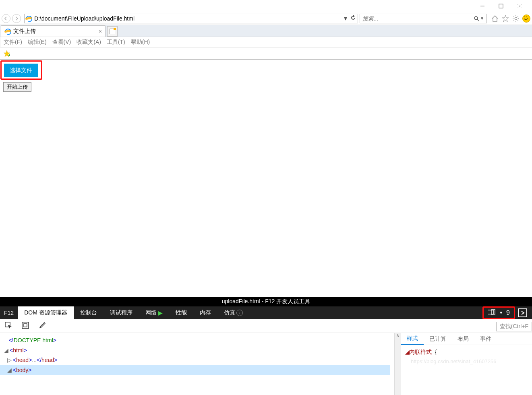 Image resolution: width=532 pixels, height=395 pixels. I want to click on styles-panel: 样式 已计算 布局 事件 ◢内联样式{ https://blog.csdn.ne…, so click(466, 364).